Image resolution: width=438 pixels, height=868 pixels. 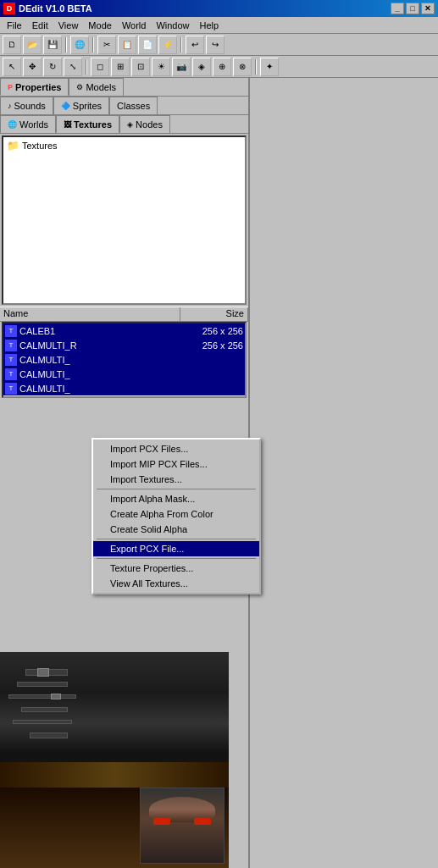 I want to click on tab-row-2: ♪ Sounds 🔷 Sprites Classes, so click(x=124, y=106).